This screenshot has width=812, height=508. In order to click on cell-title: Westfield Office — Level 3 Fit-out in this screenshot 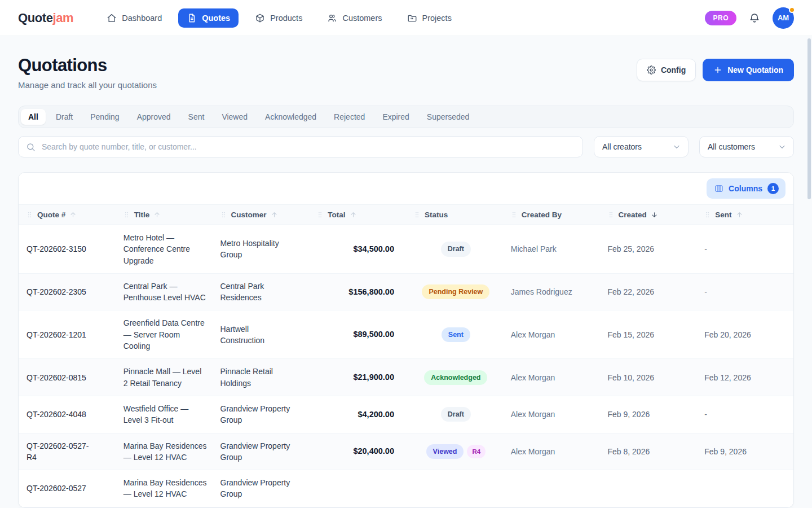, I will do `click(164, 414)`.